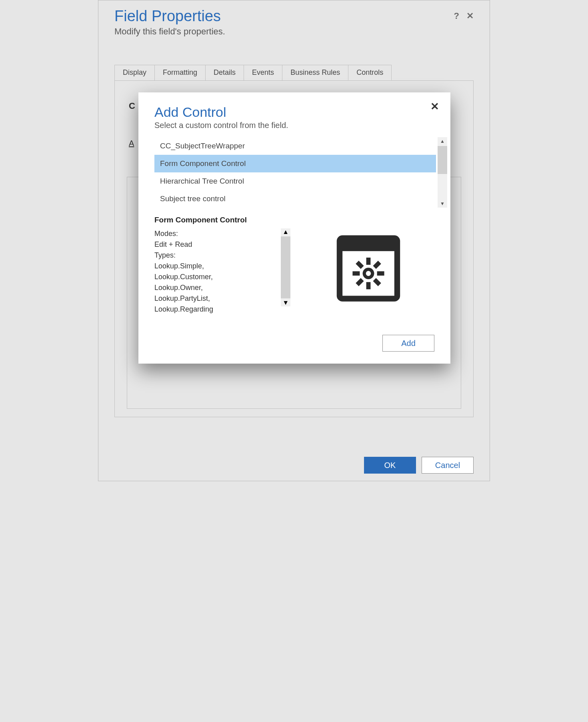 The image size is (588, 722). What do you see at coordinates (295, 172) in the screenshot?
I see `control-list: CC_SubjectTreeWrapper Form Component Con…` at bounding box center [295, 172].